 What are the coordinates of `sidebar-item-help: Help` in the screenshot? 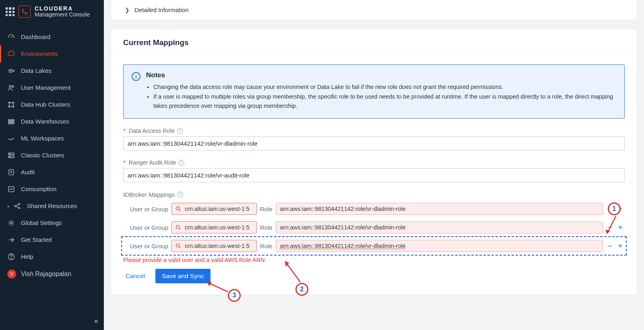 It's located at (52, 257).